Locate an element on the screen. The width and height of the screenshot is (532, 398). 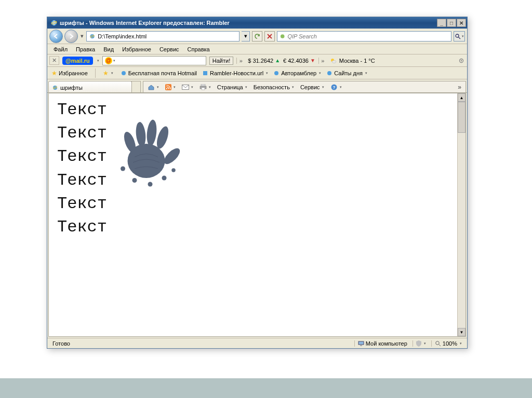
toolbar-close-button: ✕ is located at coordinates (54, 60).